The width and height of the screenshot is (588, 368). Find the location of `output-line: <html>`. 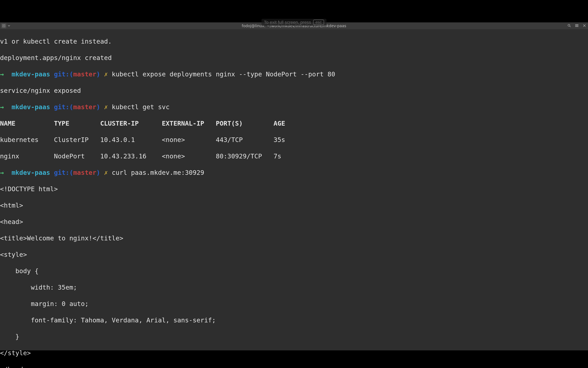

output-line: <html> is located at coordinates (294, 205).